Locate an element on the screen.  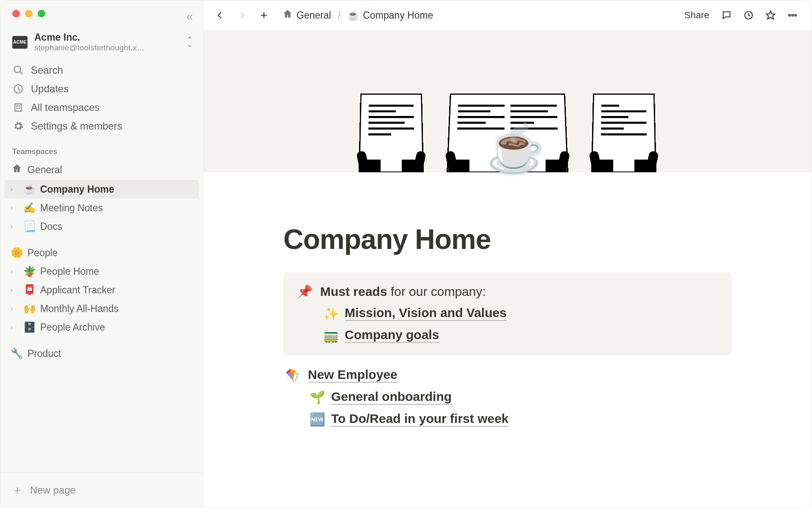
page-label: People Archive is located at coordinates (117, 328).